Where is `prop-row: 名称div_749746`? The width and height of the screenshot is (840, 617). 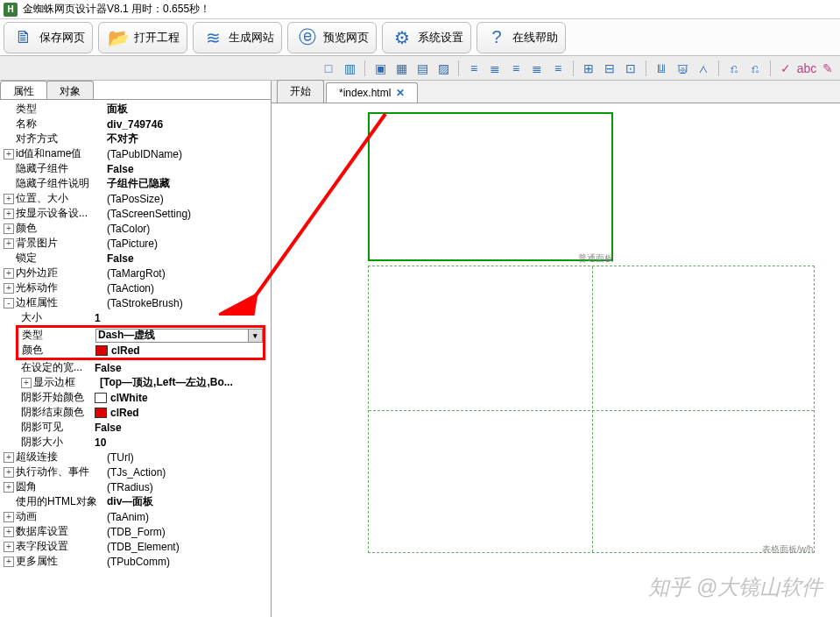
prop-row: 名称div_749746 is located at coordinates (135, 124).